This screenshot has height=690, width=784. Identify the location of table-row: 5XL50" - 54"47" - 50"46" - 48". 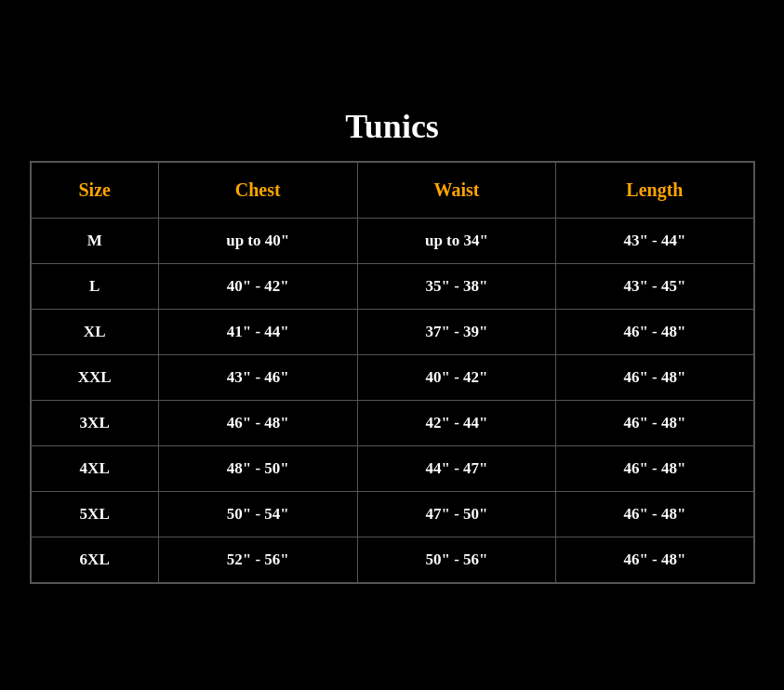
(392, 513).